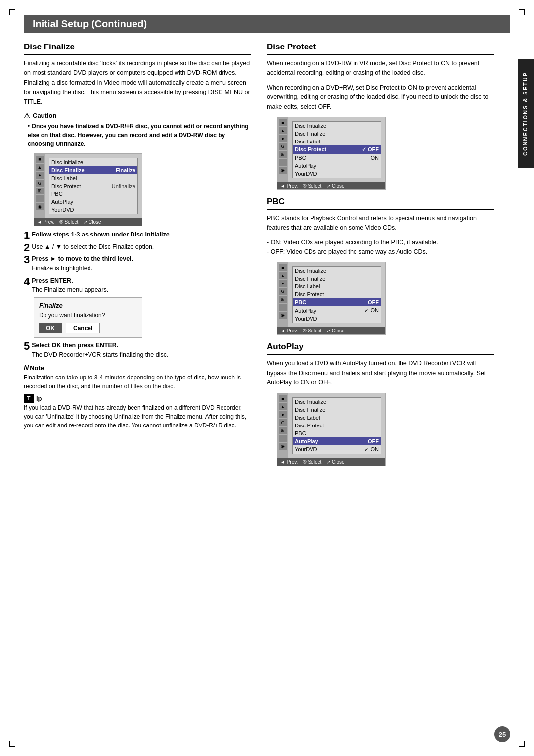 This screenshot has width=534, height=756. I want to click on menu-row-disc-initialize: Disc Initialize, so click(93, 162).